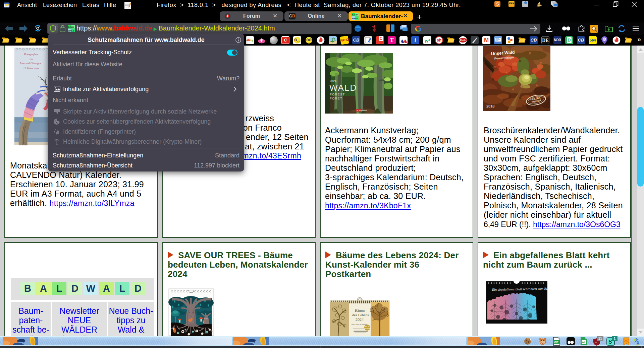  What do you see at coordinates (638, 343) in the screenshot?
I see `svg-text: A` at bounding box center [638, 343].